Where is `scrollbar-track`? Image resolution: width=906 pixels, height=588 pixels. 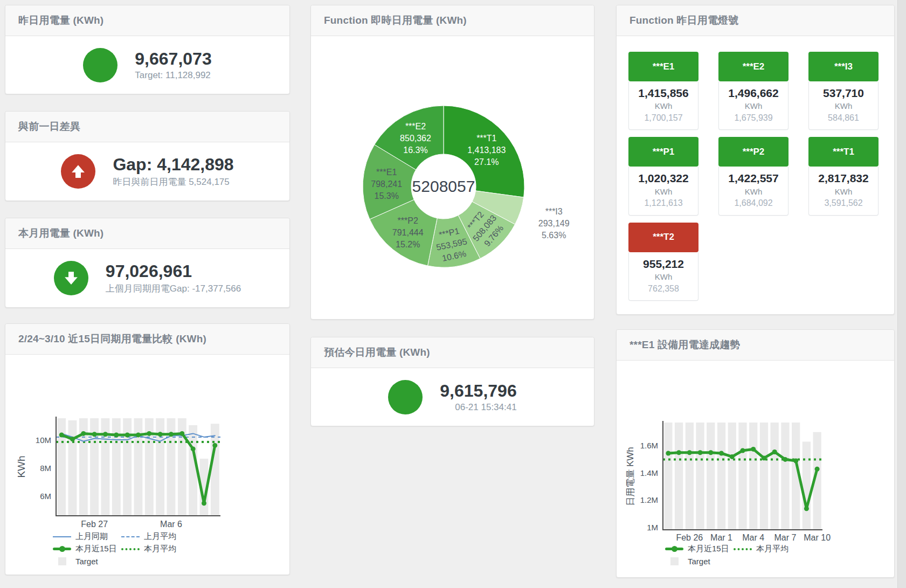 scrollbar-track is located at coordinates (902, 294).